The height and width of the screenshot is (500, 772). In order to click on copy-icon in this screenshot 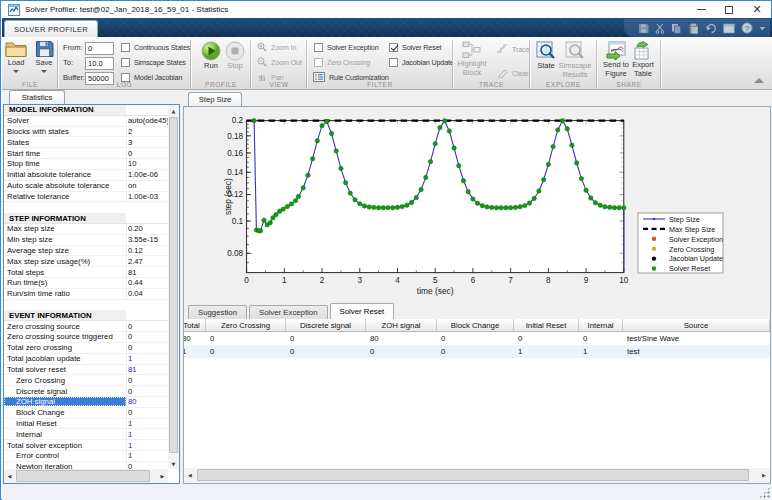, I will do `click(676, 28)`.